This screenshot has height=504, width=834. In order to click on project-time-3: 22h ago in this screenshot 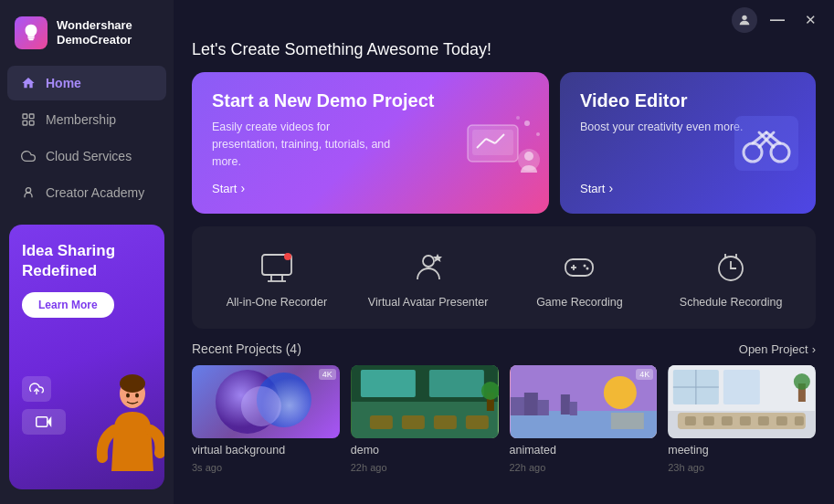, I will do `click(584, 467)`.